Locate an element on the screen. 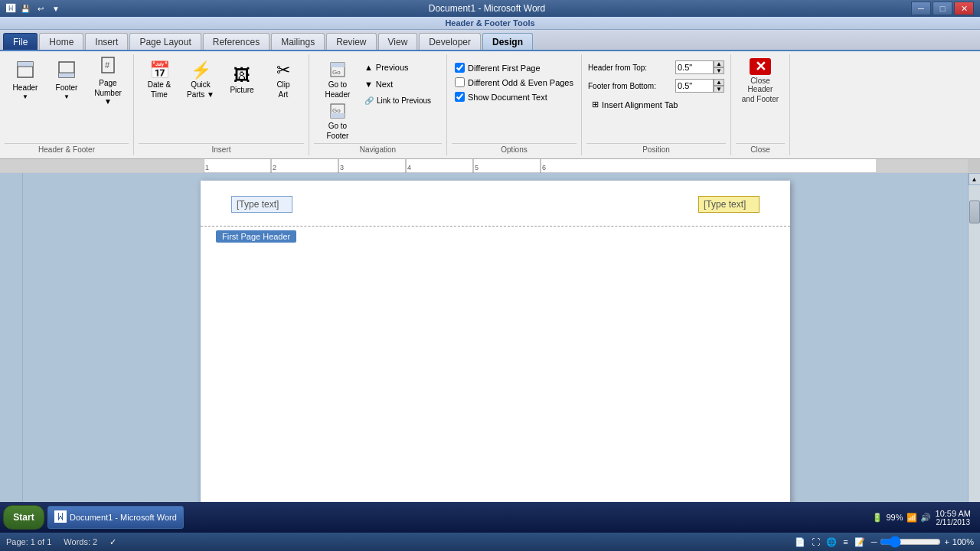 The height and width of the screenshot is (551, 980). diff-odd-even-checkbox: Different Odd & Even Pages is located at coordinates (514, 83).